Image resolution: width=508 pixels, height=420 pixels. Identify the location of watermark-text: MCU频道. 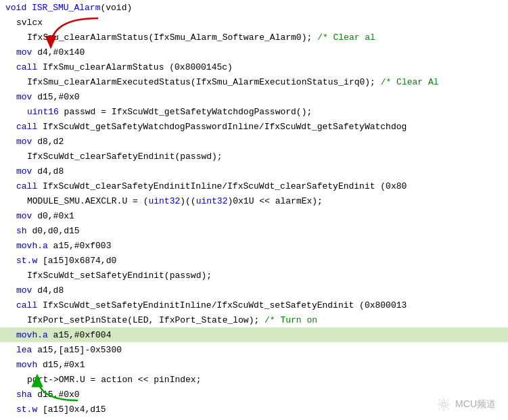
(476, 404).